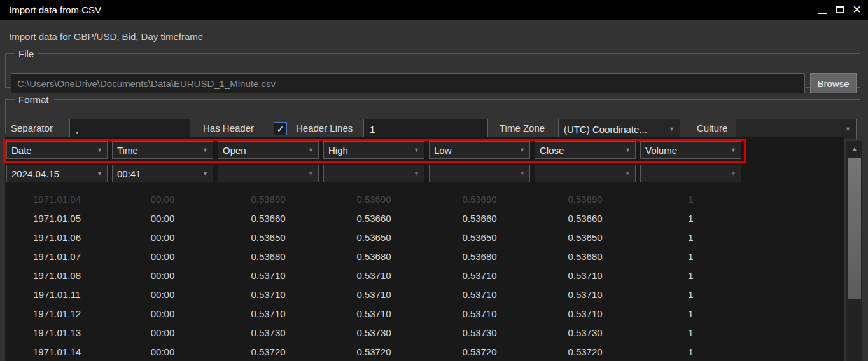 Image resolution: width=868 pixels, height=361 pixels. What do you see at coordinates (280, 128) in the screenshot?
I see `has-header-checkbox: ✓` at bounding box center [280, 128].